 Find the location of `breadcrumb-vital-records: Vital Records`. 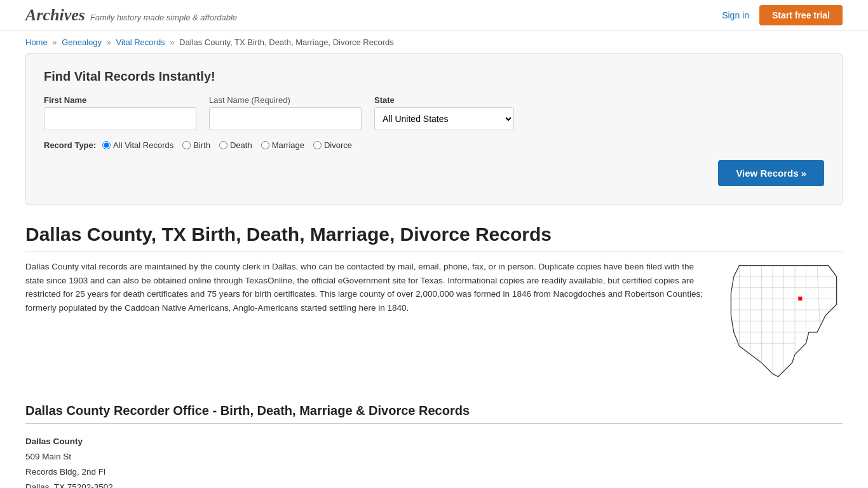

breadcrumb-vital-records: Vital Records is located at coordinates (141, 42).